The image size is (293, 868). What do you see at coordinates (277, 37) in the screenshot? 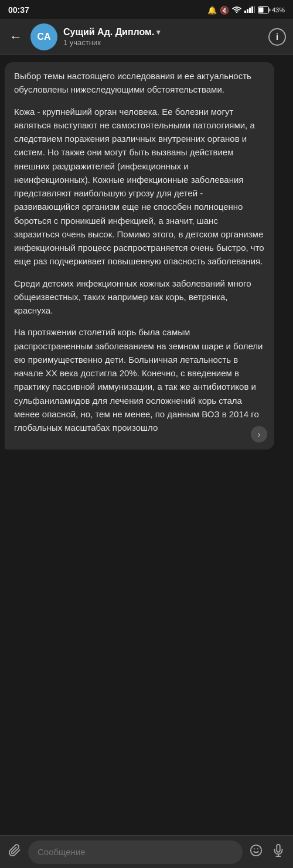
I see `info-button: i` at bounding box center [277, 37].